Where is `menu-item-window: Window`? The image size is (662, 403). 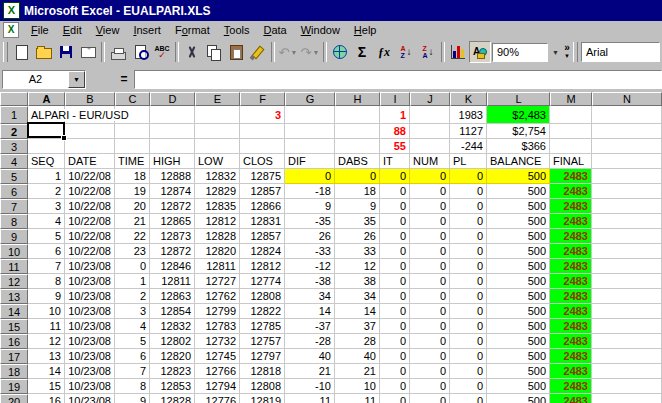 menu-item-window: Window is located at coordinates (320, 30).